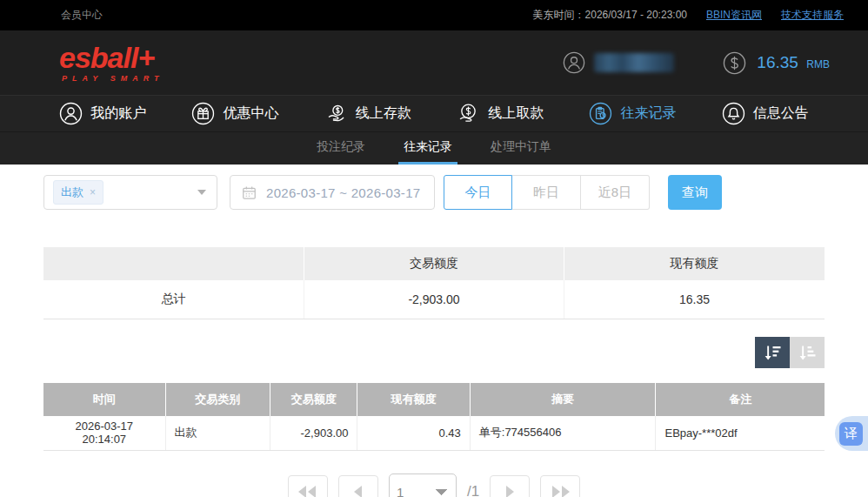 The height and width of the screenshot is (497, 868). Describe the element at coordinates (336, 113) in the screenshot. I see `deposit-icon` at that location.